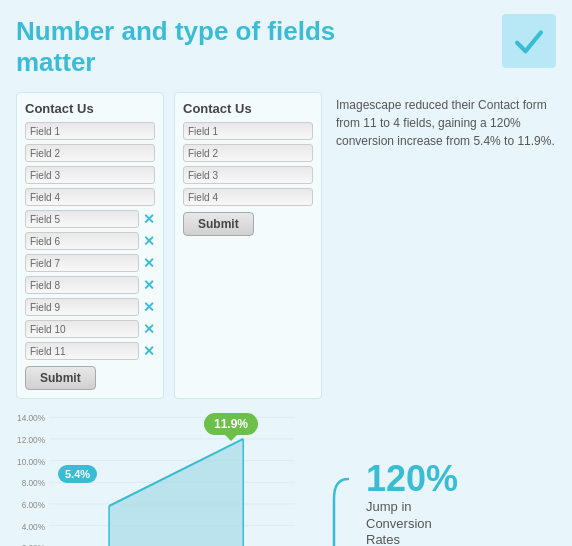  Describe the element at coordinates (90, 241) in the screenshot. I see `field-row: Field 6✕` at that location.